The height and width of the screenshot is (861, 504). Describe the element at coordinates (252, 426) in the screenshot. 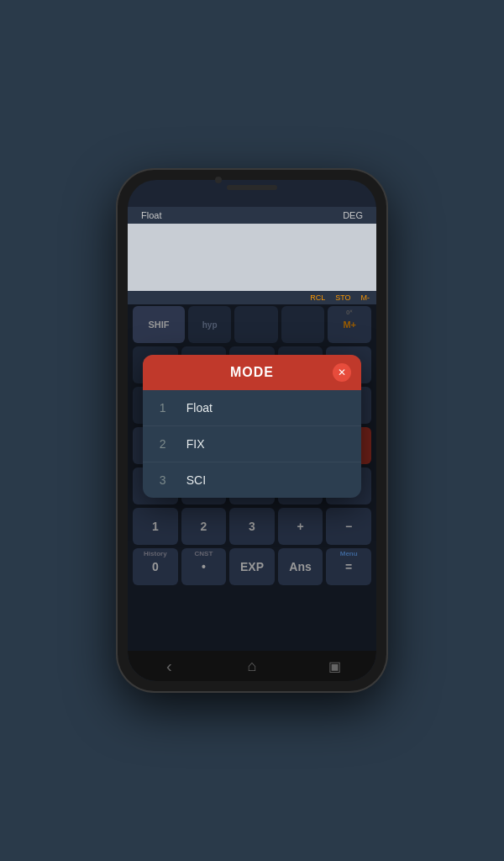

I see `mode-modal: MODE ✕ 1 Float 2 FIX 3 S` at that location.